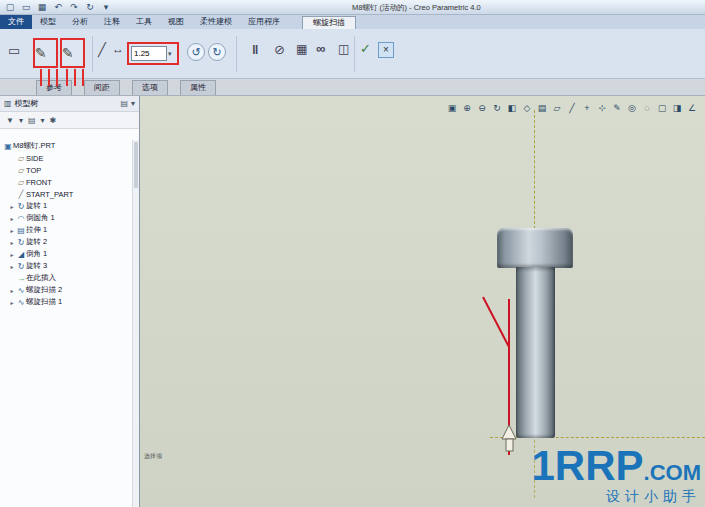  What do you see at coordinates (302, 49) in the screenshot?
I see `section-preview-icon: ▦` at bounding box center [302, 49].